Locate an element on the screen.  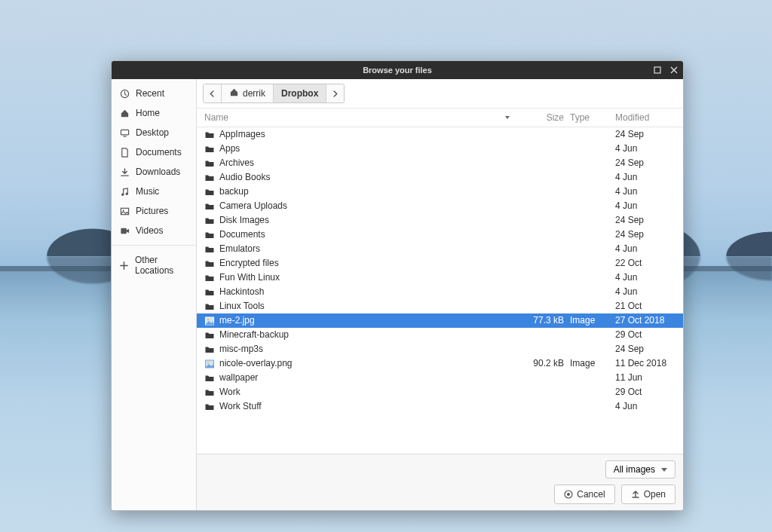
sidebar-item-recent: Recent is located at coordinates (154, 93).